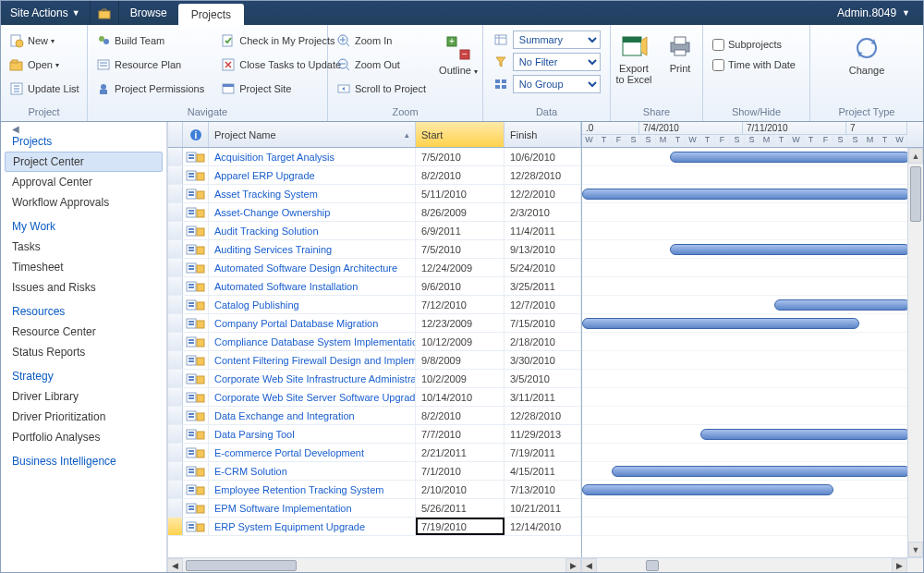  Describe the element at coordinates (752, 566) in the screenshot. I see `gantt-hscroll: ◀ ▶` at that location.